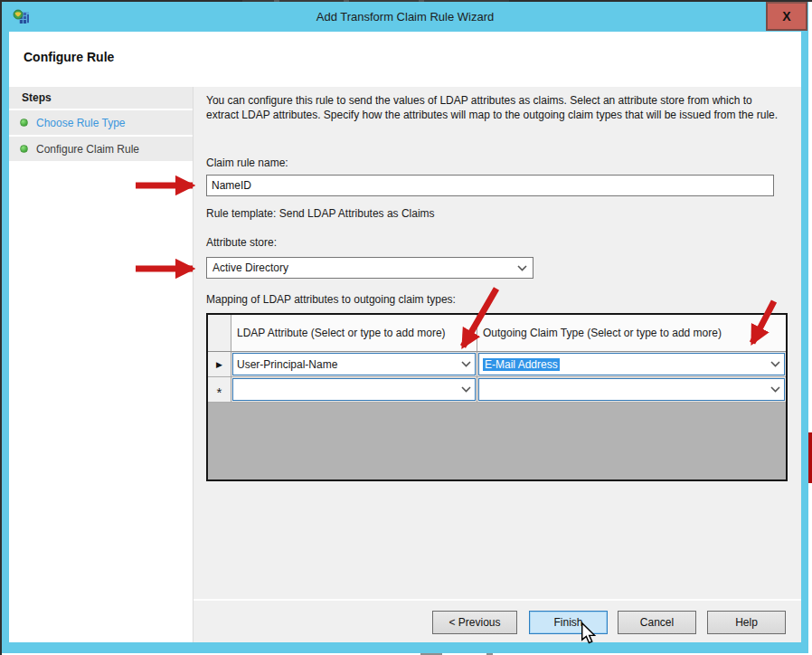 The image size is (812, 655). What do you see at coordinates (787, 16) in the screenshot?
I see `close-button: X` at bounding box center [787, 16].